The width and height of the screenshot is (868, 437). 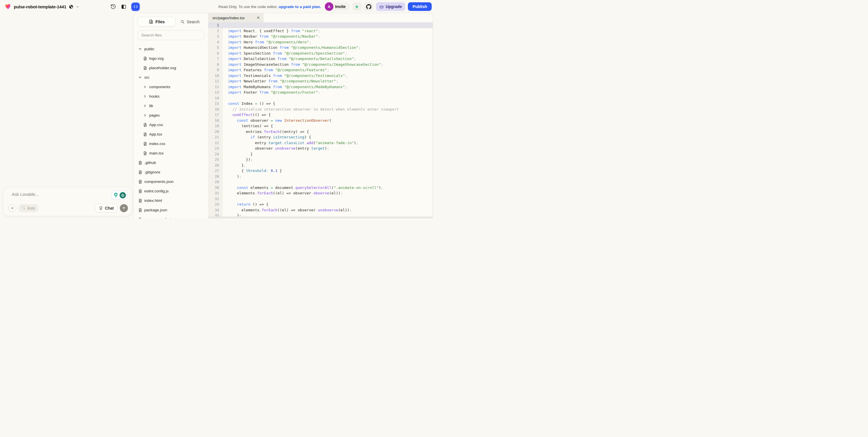 What do you see at coordinates (216, 132) in the screenshot?
I see `line-number: 20` at bounding box center [216, 132].